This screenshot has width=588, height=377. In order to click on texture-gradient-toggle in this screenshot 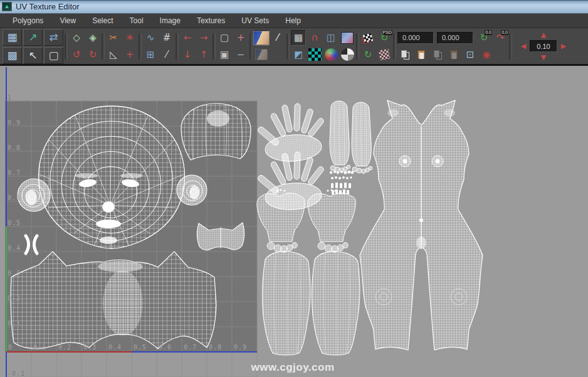, I will do `click(347, 38)`.